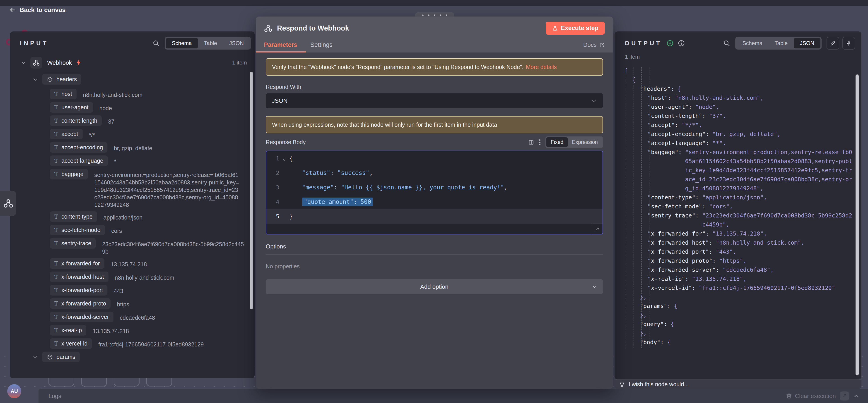  I want to click on field-value: 23c23edc304f6ae7f690d7ca008bd38c-5b99c25…, so click(175, 247).